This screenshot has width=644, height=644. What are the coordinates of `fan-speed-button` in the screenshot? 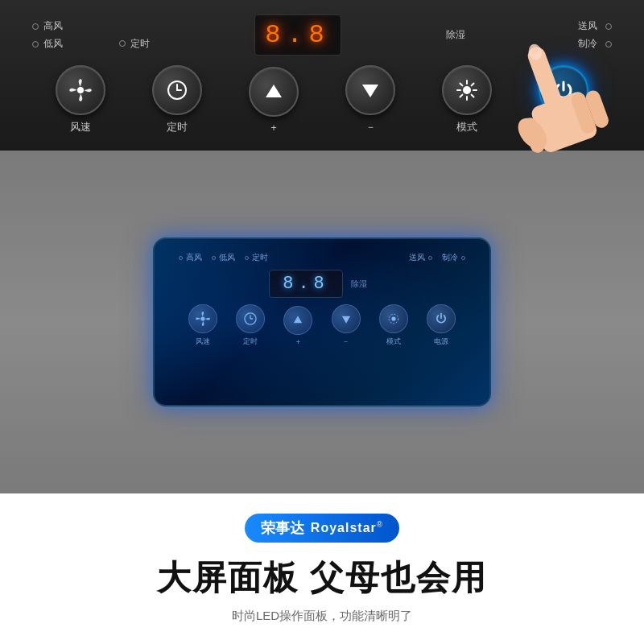 It's located at (80, 90).